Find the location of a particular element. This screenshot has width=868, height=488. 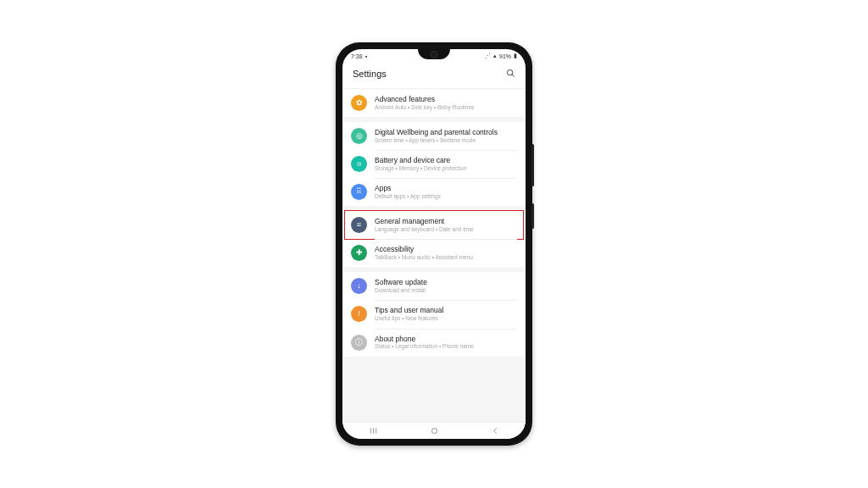

back-icon is located at coordinates (495, 430).